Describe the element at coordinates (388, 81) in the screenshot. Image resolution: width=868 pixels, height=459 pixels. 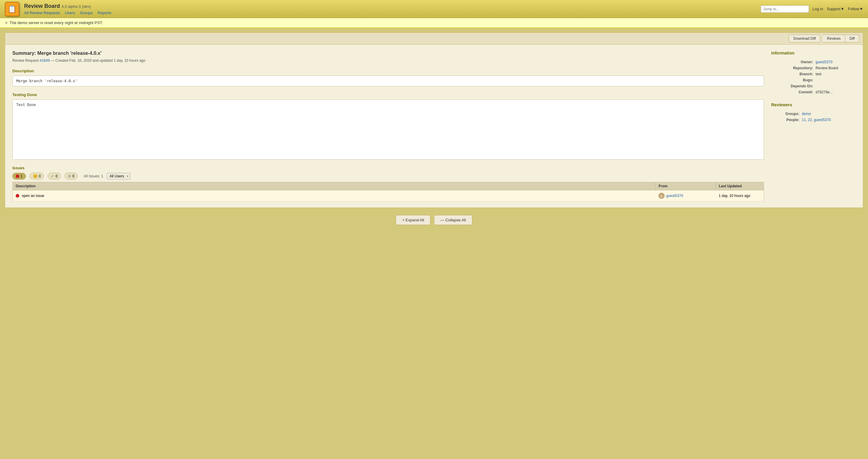
I see `description-text: Merge branch 'release-4.0.x'` at that location.